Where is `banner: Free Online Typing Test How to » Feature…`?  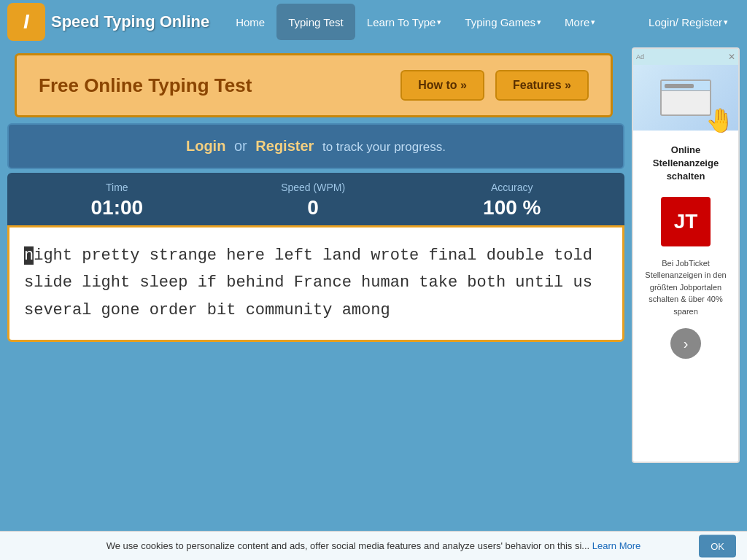
banner: Free Online Typing Test How to » Feature… is located at coordinates (314, 85).